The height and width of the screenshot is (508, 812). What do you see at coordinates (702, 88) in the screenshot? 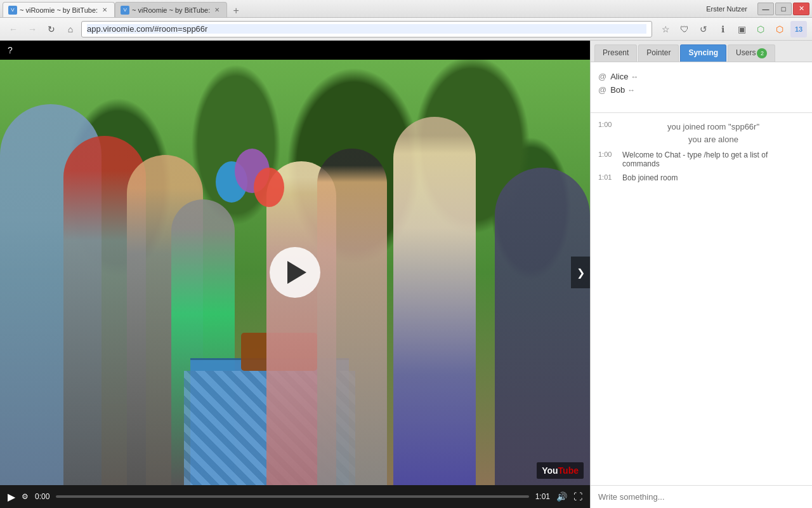
I see `users-list: @ Alice ↔ @ Bob ↔` at bounding box center [702, 88].